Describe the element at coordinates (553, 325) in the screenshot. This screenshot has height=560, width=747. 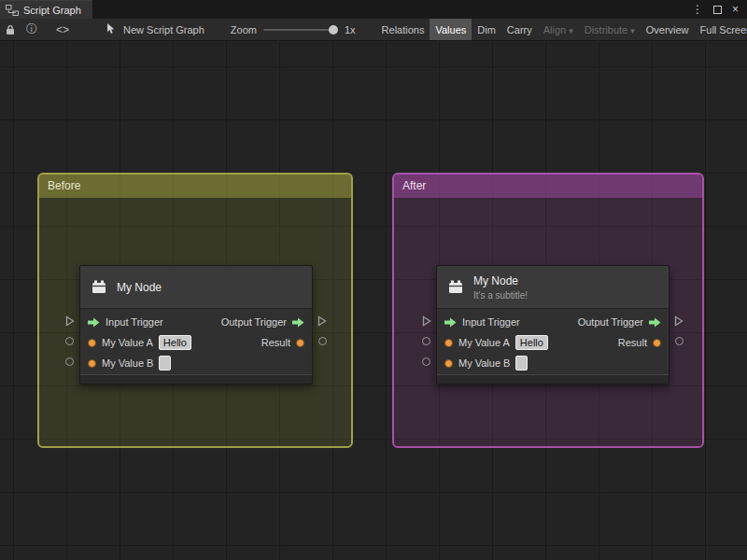
I see `node-my-node-after: My Node It's a subtitle! Input Trigger O…` at that location.